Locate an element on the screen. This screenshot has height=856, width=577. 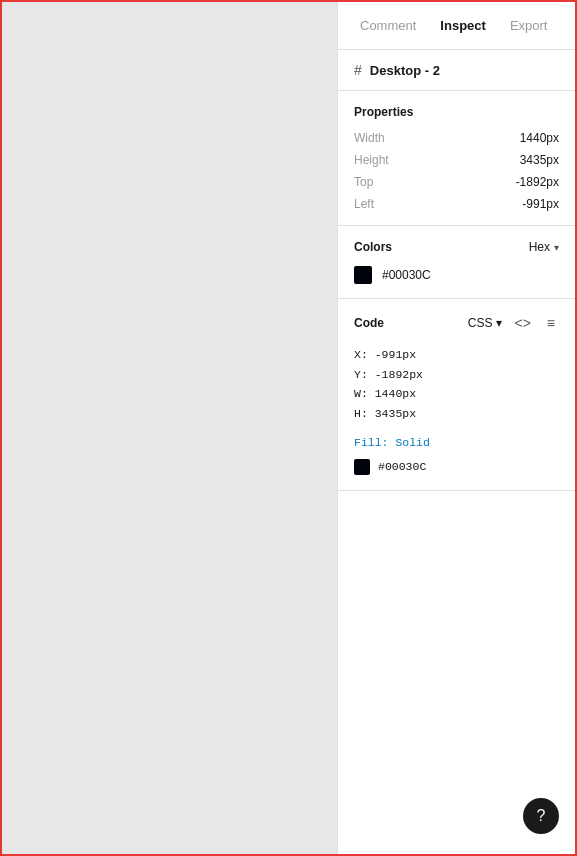
height-value: 3435px is located at coordinates (540, 160).